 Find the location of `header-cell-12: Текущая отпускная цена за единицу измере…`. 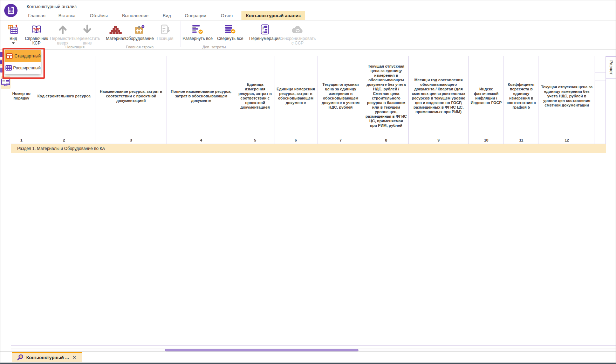

header-cell-12: Текущая отпускная цена за единицу измере… is located at coordinates (567, 96).